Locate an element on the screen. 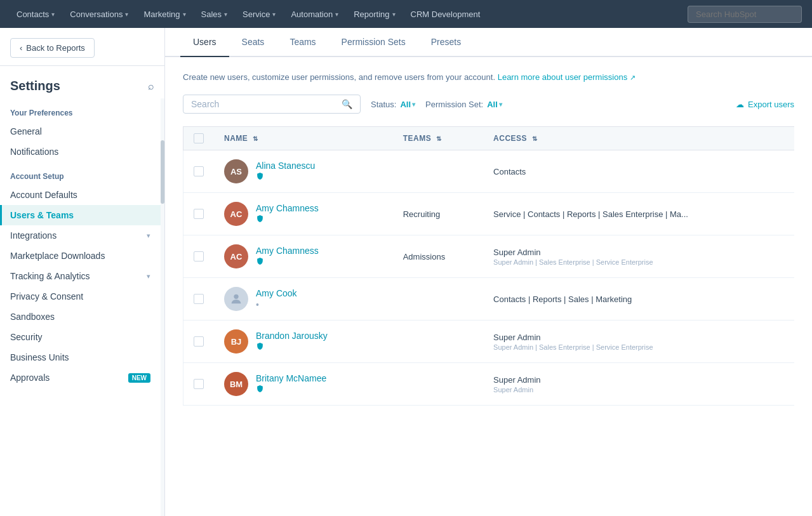 The height and width of the screenshot is (516, 812). tabs-bar: Users Seats Teams Permission Sets Preset… is located at coordinates (489, 43).